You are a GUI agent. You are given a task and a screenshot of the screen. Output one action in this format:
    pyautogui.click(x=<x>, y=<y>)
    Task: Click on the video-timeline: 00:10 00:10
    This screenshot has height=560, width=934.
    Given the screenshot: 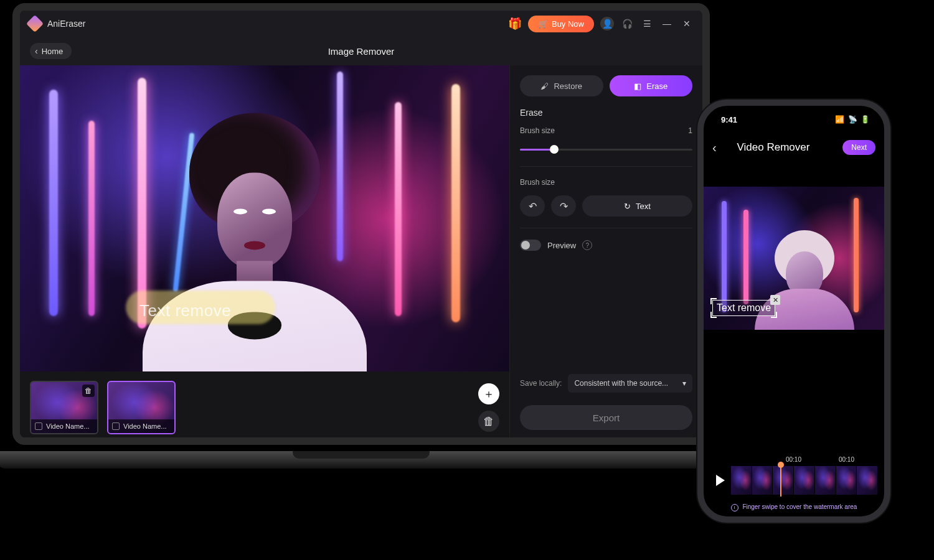 What is the action you would take?
    pyautogui.click(x=794, y=475)
    